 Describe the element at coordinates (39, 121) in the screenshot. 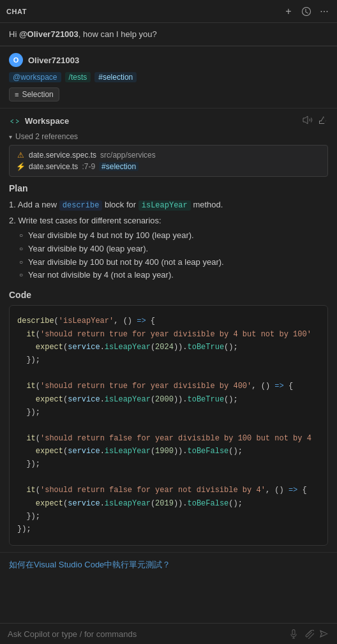

I see `workspace-title: Workspace` at that location.